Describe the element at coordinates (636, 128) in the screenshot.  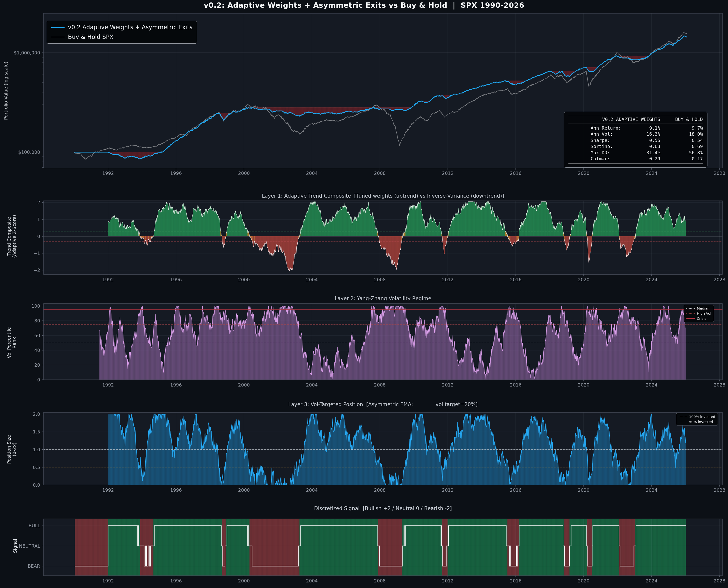
I see `stats-row-ann-return: Ann Return: 9.1% 9.7%` at that location.